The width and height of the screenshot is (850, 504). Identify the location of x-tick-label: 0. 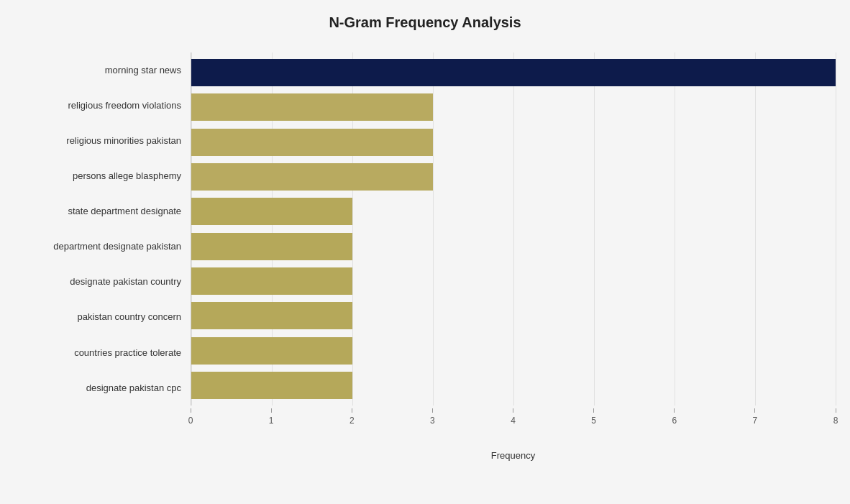
(191, 421).